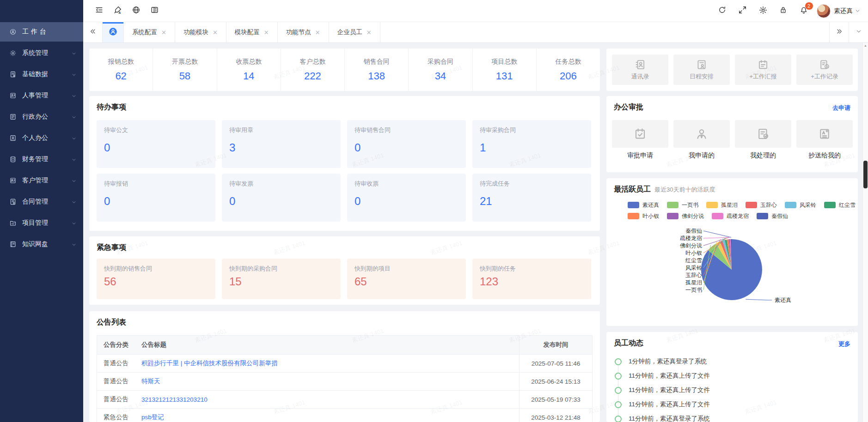  I want to click on sidebar-item-customer: 客户管理, so click(42, 181).